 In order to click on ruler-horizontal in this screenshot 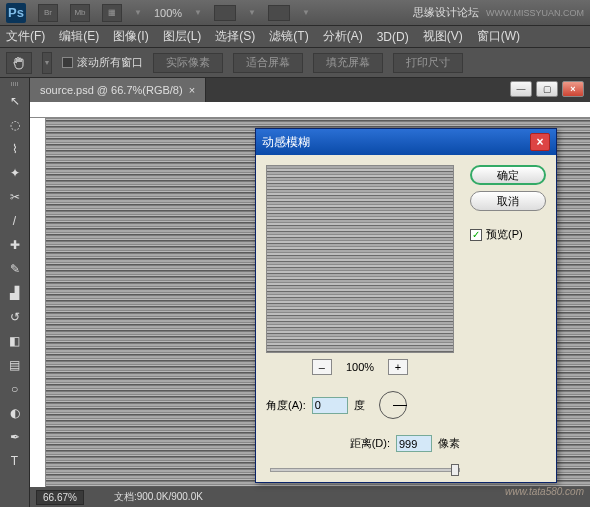, I will do `click(310, 110)`.